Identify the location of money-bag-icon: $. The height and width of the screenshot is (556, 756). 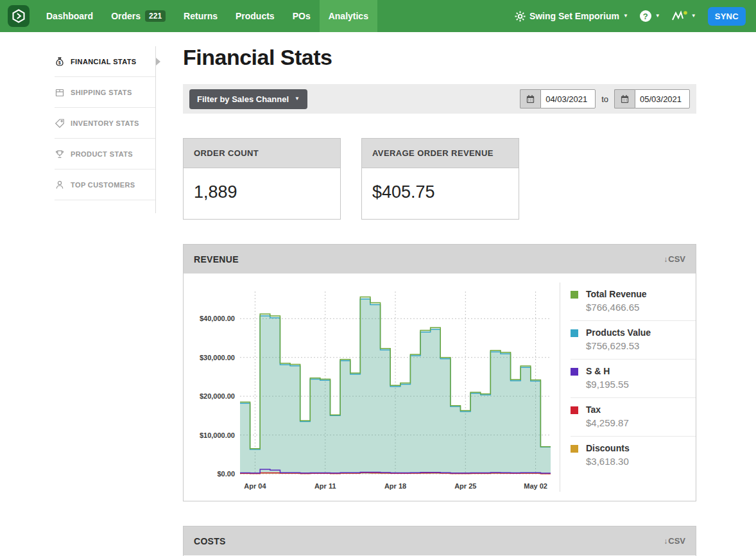
(60, 62).